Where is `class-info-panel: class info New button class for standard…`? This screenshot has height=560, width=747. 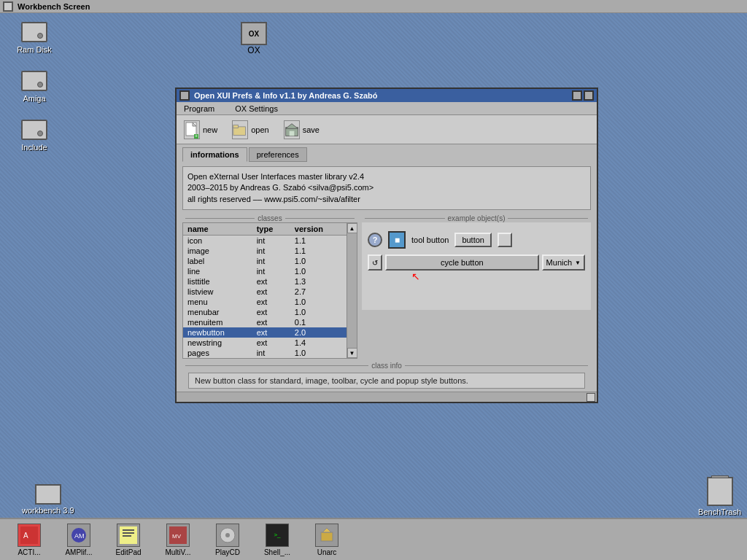 class-info-panel: class info New button class for standard… is located at coordinates (387, 375).